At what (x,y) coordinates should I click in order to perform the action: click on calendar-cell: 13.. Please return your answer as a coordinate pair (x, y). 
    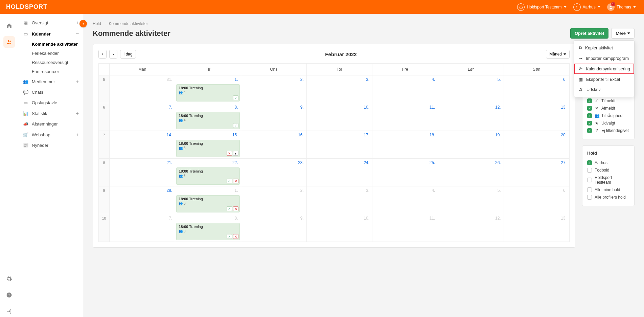
    Looking at the image, I should click on (536, 228).